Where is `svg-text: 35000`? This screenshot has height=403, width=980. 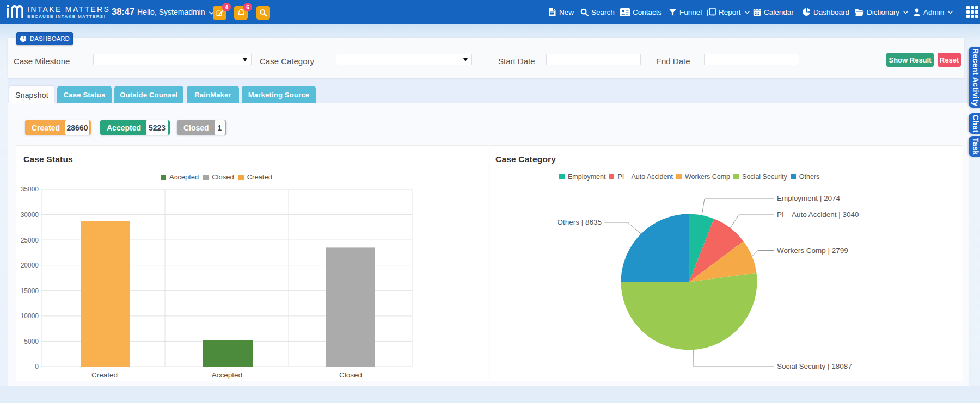 svg-text: 35000 is located at coordinates (30, 189).